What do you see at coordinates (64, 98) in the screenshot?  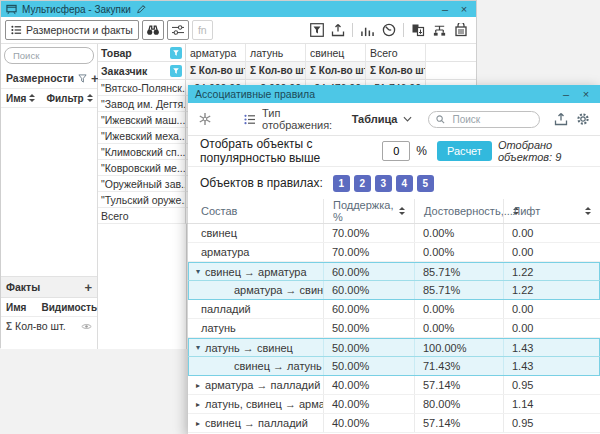 I see `filter-column-header: Фильтр` at bounding box center [64, 98].